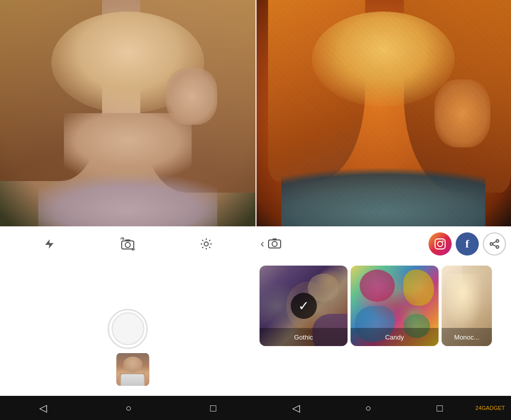 Image resolution: width=511 pixels, height=420 pixels. Describe the element at coordinates (304, 337) in the screenshot. I see `filter-gothic-label: Gothic` at that location.